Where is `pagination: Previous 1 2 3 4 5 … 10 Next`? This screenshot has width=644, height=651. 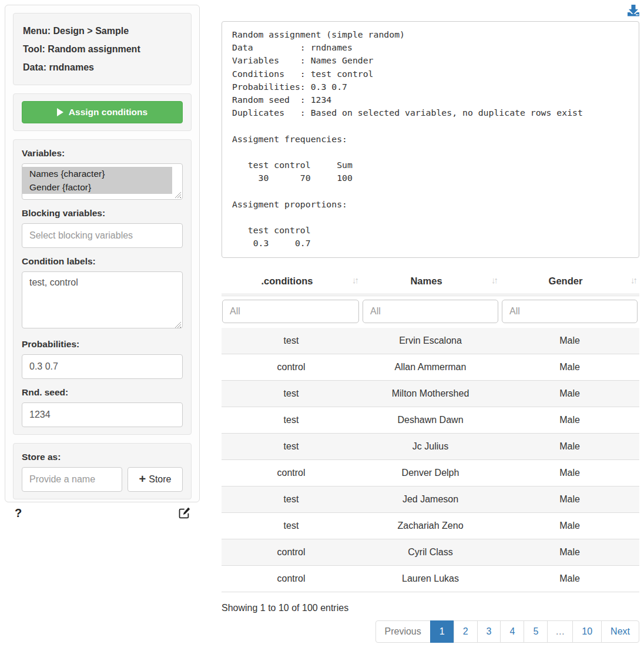 pagination: Previous 1 2 3 4 5 … 10 Next is located at coordinates (430, 632).